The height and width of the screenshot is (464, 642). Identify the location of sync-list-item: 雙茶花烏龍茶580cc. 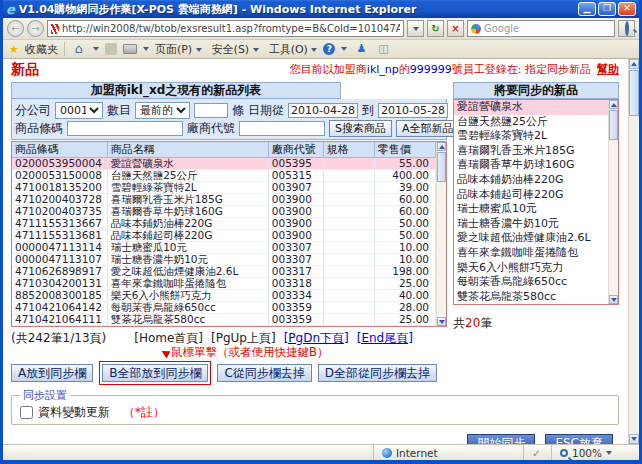
(531, 297).